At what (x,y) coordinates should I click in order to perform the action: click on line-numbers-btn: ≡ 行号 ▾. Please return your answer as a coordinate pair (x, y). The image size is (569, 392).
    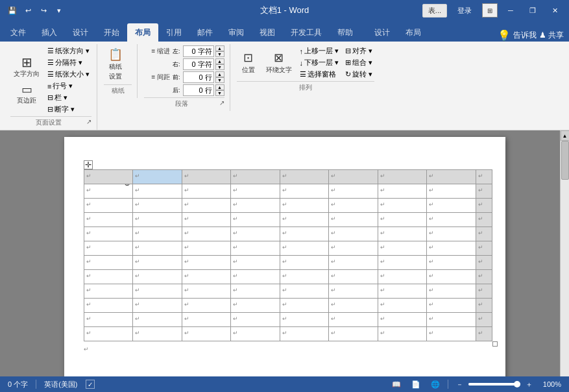
    Looking at the image, I should click on (69, 86).